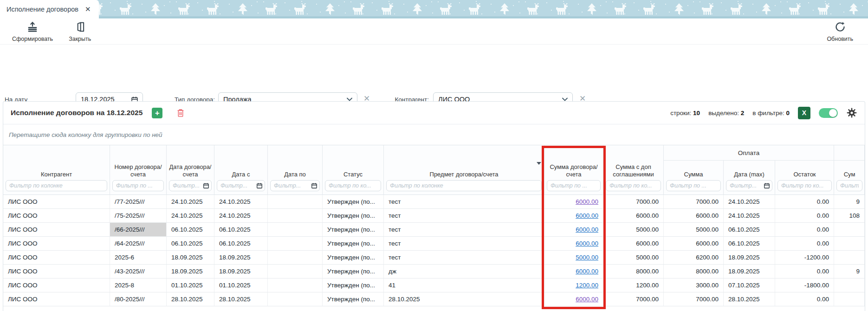 The width and height of the screenshot is (868, 311). I want to click on column-header: Предмет договора/счета, so click(464, 170).